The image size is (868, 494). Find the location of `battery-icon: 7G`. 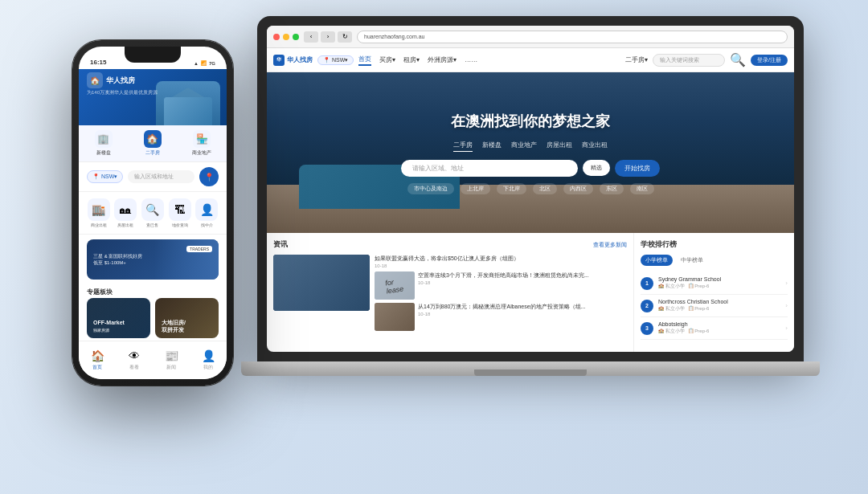

battery-icon: 7G is located at coordinates (212, 63).